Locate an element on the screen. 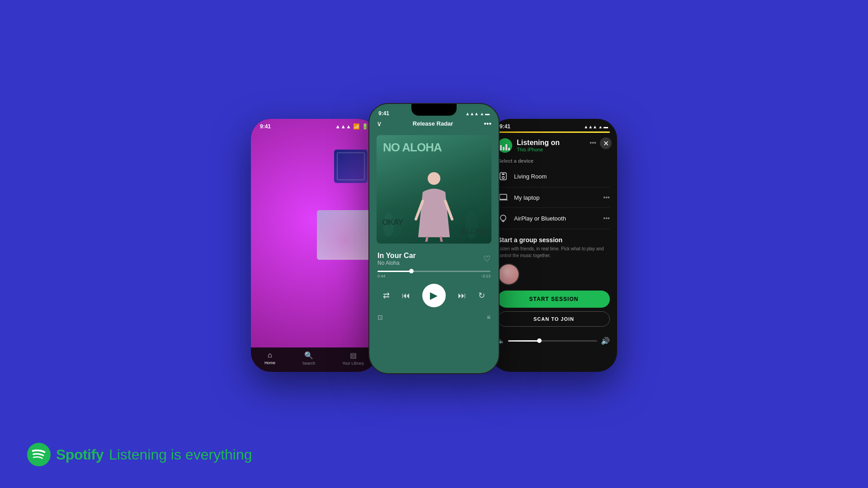  player-title: Release Radar is located at coordinates (433, 124).